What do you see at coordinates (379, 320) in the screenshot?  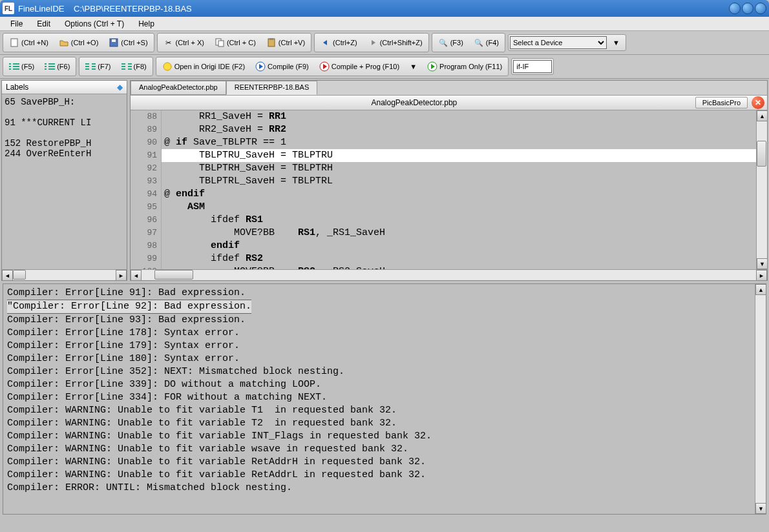 I see `output-line: Compiler: Error[Line 93]: Bad expression…` at bounding box center [379, 320].